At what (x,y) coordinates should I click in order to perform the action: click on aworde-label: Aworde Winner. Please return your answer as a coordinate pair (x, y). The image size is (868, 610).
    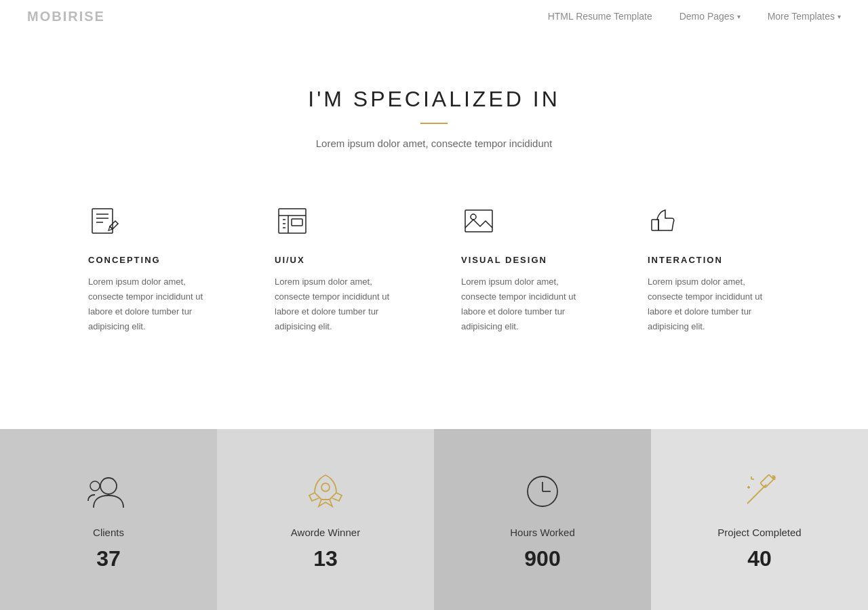
    Looking at the image, I should click on (326, 533).